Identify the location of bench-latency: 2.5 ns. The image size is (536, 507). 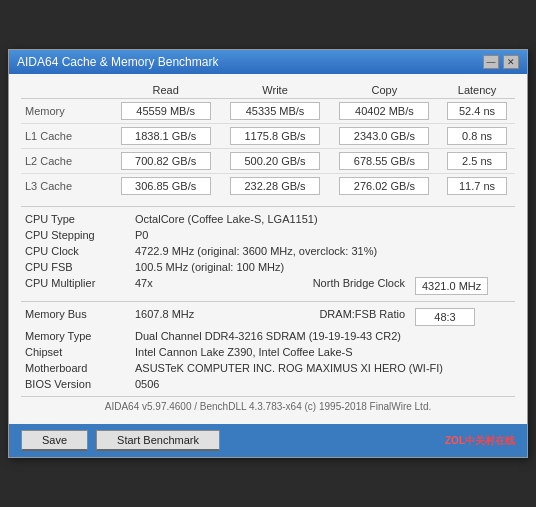
(477, 161).